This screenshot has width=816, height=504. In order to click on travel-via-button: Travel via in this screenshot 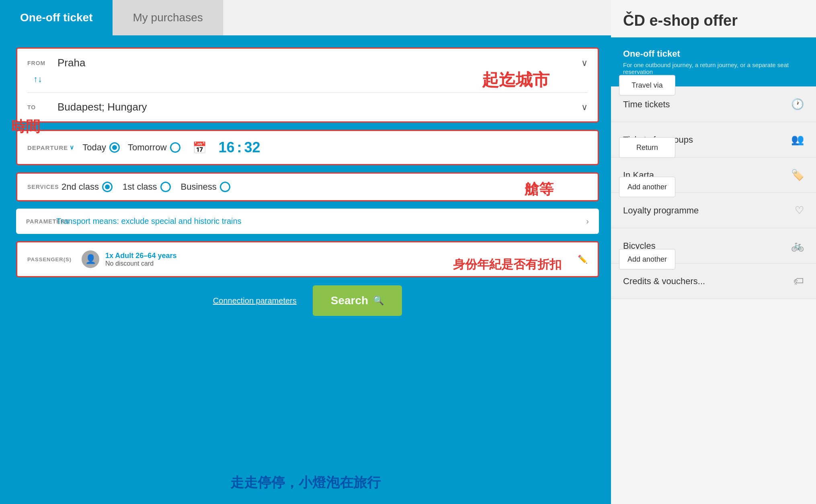, I will do `click(647, 85)`.